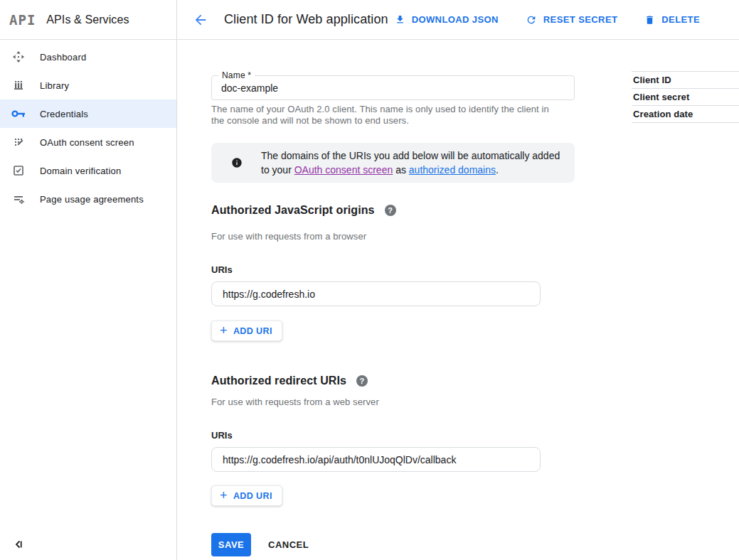  I want to click on download-json-button: DOWNLOAD JSON, so click(447, 20).